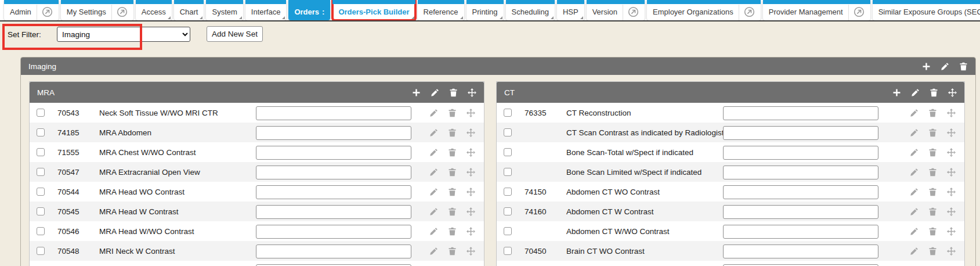 The image size is (980, 266). Describe the element at coordinates (926, 10) in the screenshot. I see `tab-similar-exposure-groups-segs: Similar Exposure Groups (SEGs)` at that location.